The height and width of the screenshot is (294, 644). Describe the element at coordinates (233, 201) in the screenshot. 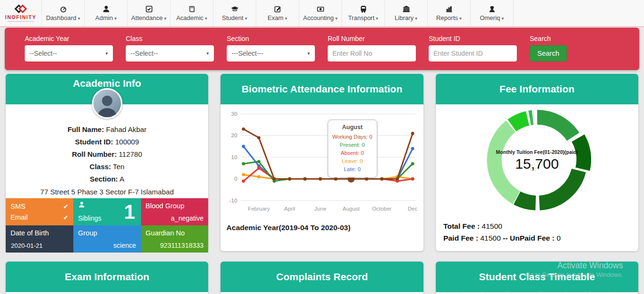

I see `svg-text: -10` at that location.